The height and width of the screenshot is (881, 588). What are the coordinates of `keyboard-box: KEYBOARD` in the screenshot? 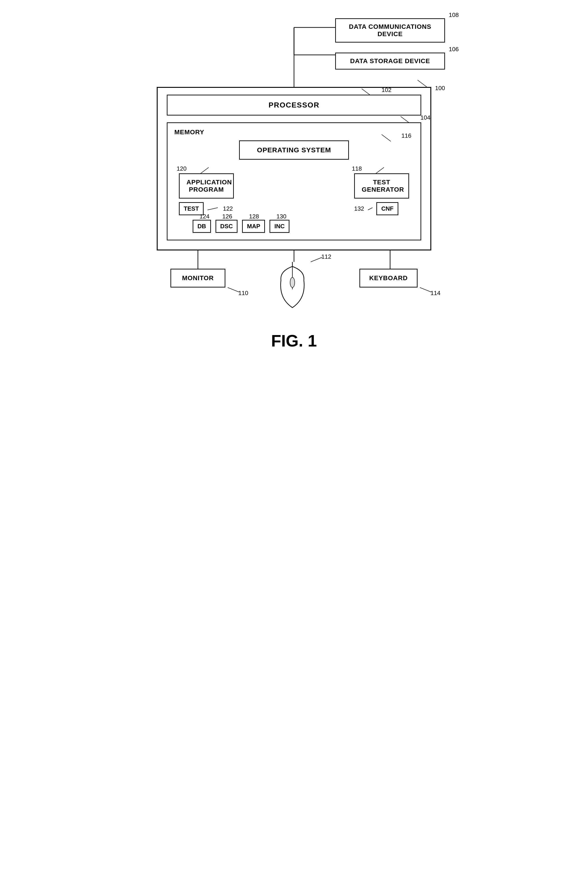 It's located at (388, 278).